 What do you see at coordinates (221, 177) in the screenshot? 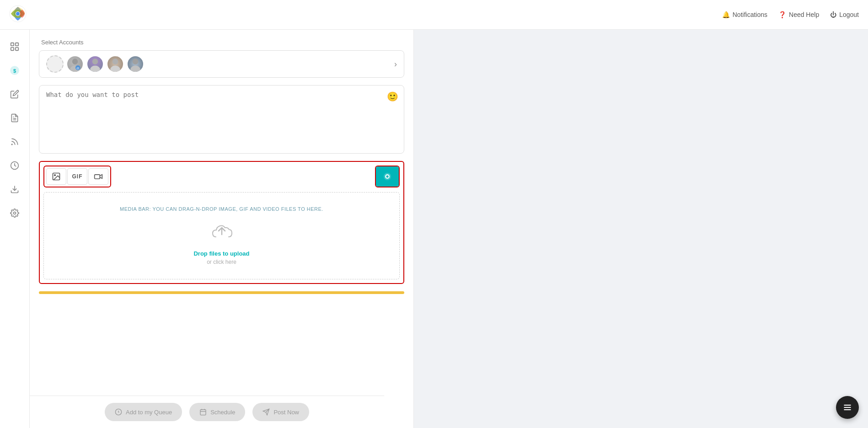
I see `media-toolbar: GIF` at bounding box center [221, 177].